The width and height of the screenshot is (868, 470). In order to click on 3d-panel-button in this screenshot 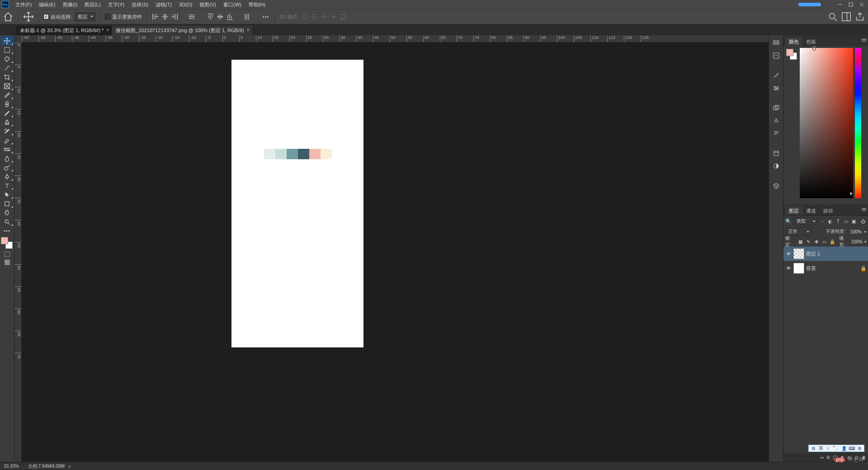, I will do `click(776, 186)`.